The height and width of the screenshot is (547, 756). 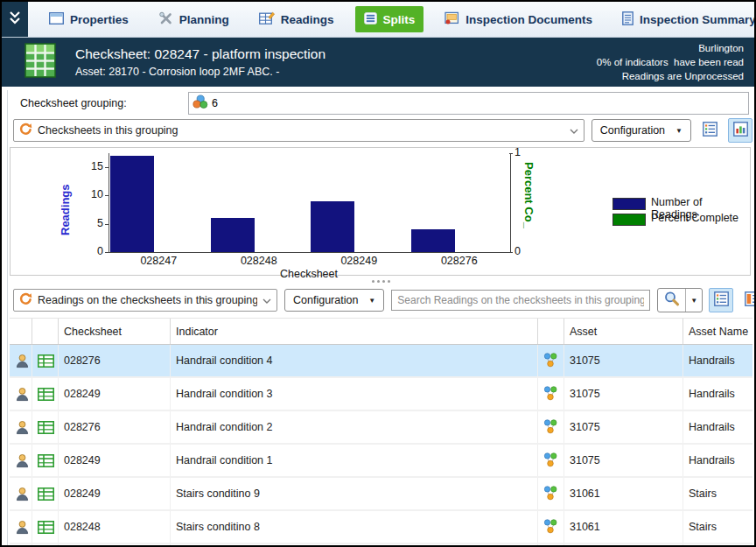 What do you see at coordinates (267, 19) in the screenshot?
I see `readings-grid-icon` at bounding box center [267, 19].